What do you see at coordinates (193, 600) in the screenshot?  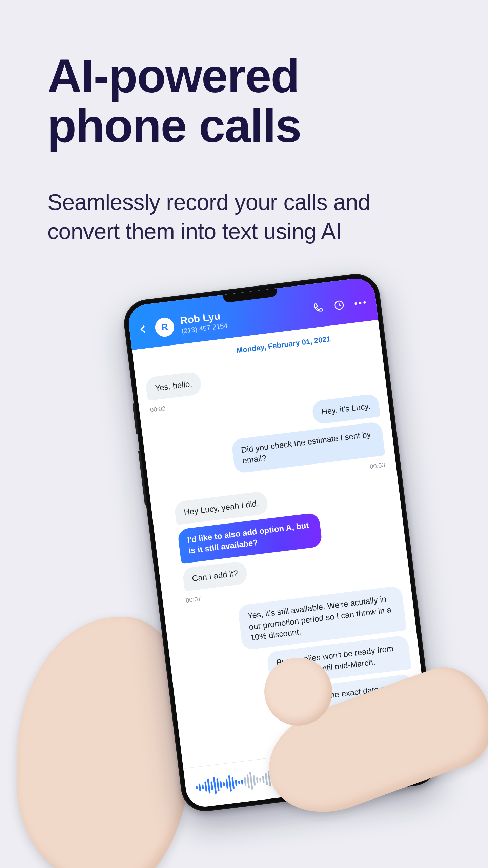 I see `timestamp: 00:07` at bounding box center [193, 600].